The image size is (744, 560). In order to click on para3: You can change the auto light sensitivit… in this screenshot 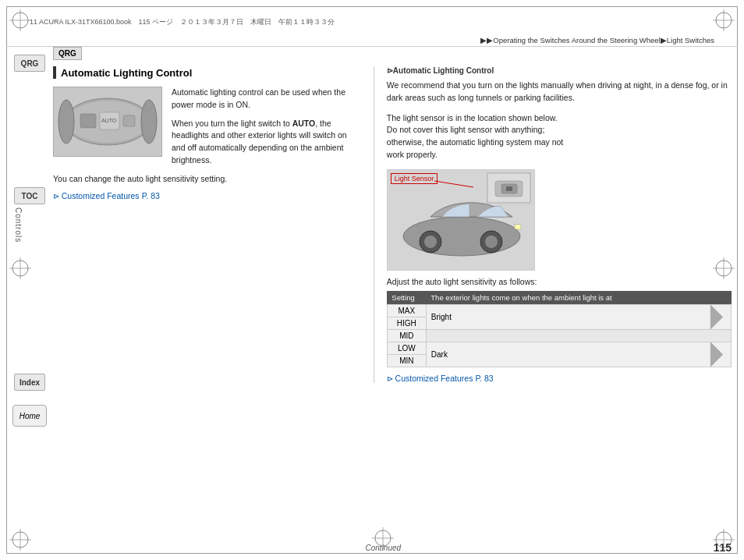, I will do `click(206, 179)`.